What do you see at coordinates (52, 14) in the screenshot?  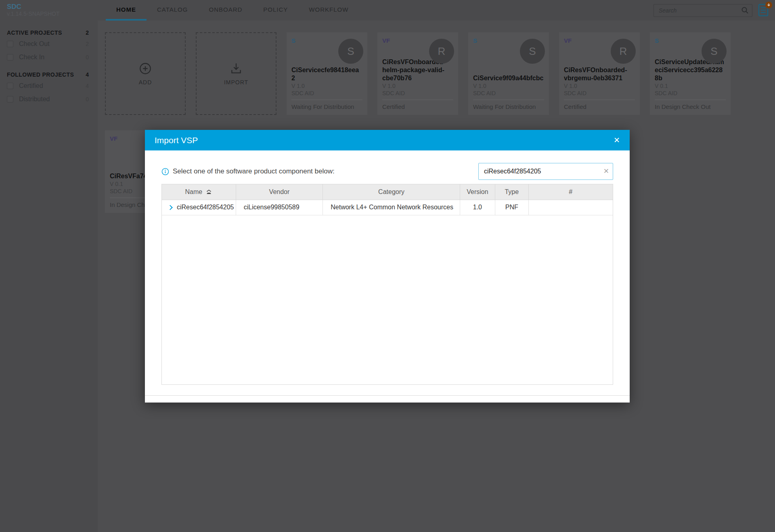 I see `app-version: v.1.14.5-SNAPSHOT` at bounding box center [52, 14].